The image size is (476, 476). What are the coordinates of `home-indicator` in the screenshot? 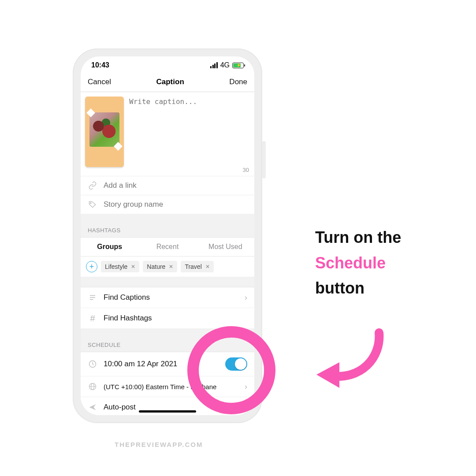 It's located at (167, 412).